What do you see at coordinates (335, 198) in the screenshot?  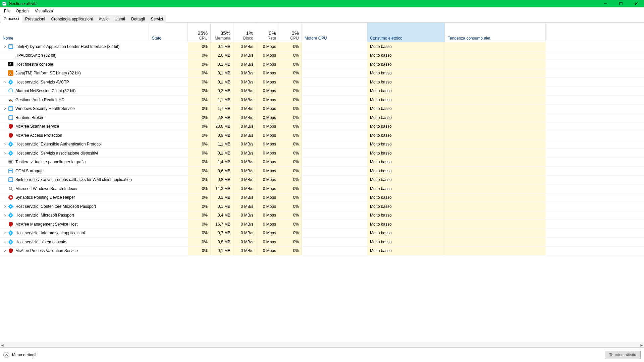 I see `cell-gpu-engine` at bounding box center [335, 198].